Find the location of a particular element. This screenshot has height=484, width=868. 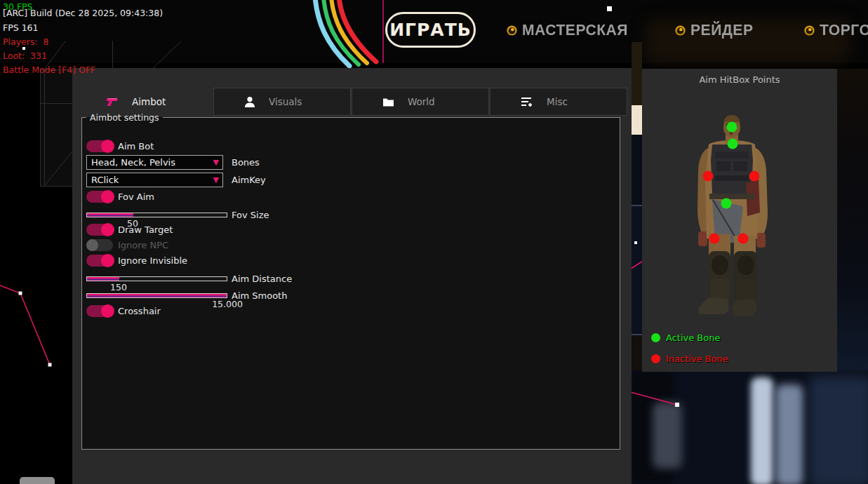

tab-visuals: Visuals is located at coordinates (282, 102).